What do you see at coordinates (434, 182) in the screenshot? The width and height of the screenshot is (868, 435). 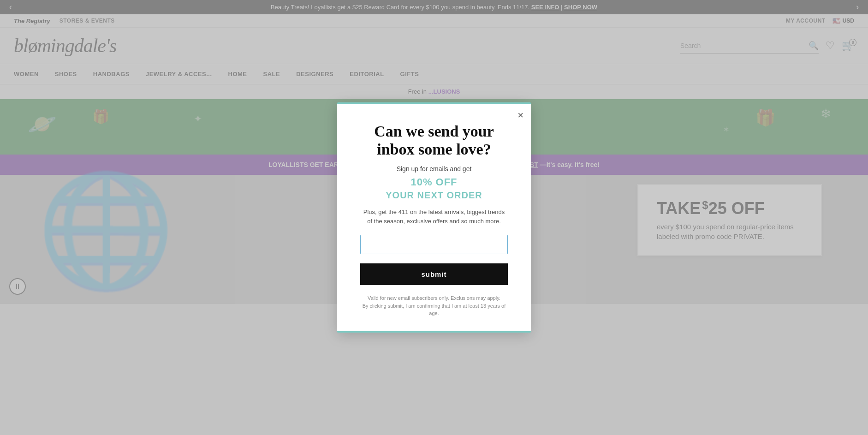 I see `modal-discount-line1: 10% OFF` at bounding box center [434, 182].